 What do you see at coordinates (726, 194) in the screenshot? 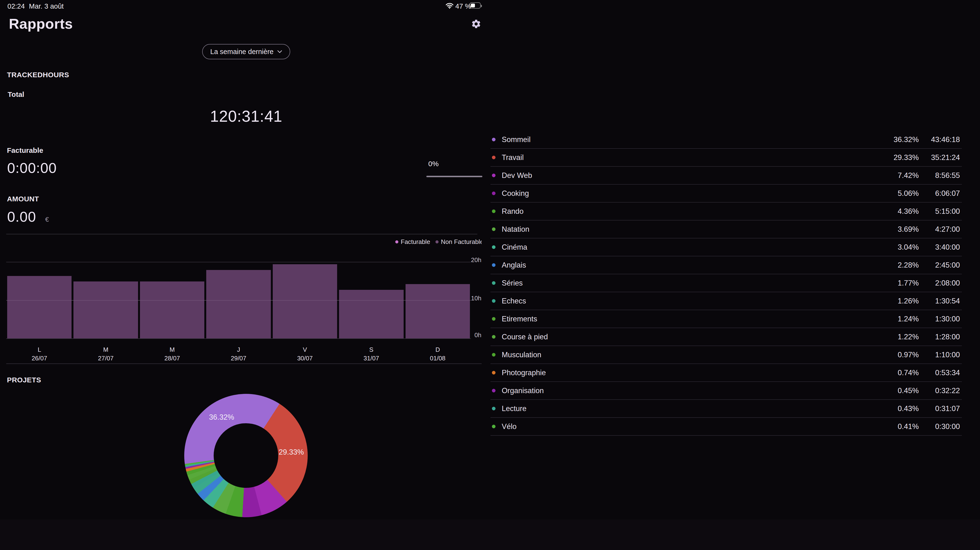
I see `project-row-cooking: Cooking5.06%6:06:07` at bounding box center [726, 194].